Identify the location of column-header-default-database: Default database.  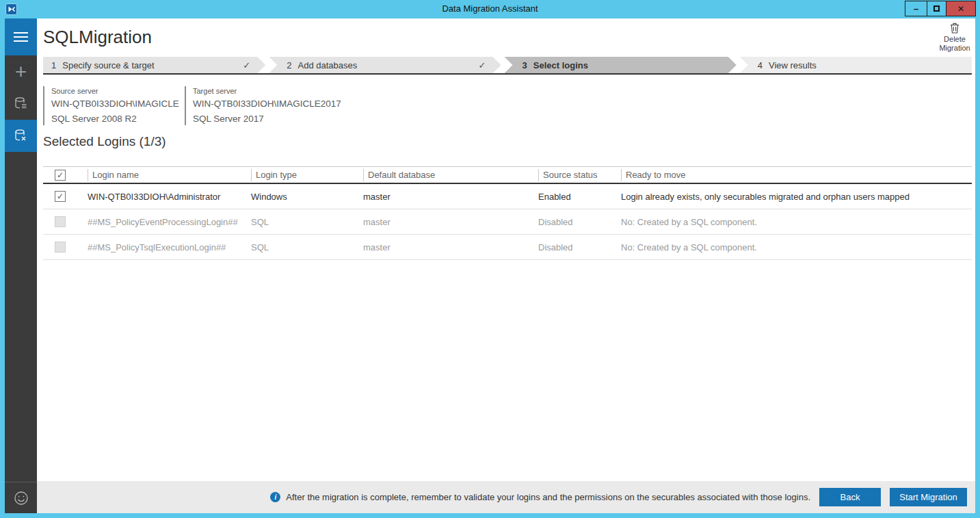
(451, 175).